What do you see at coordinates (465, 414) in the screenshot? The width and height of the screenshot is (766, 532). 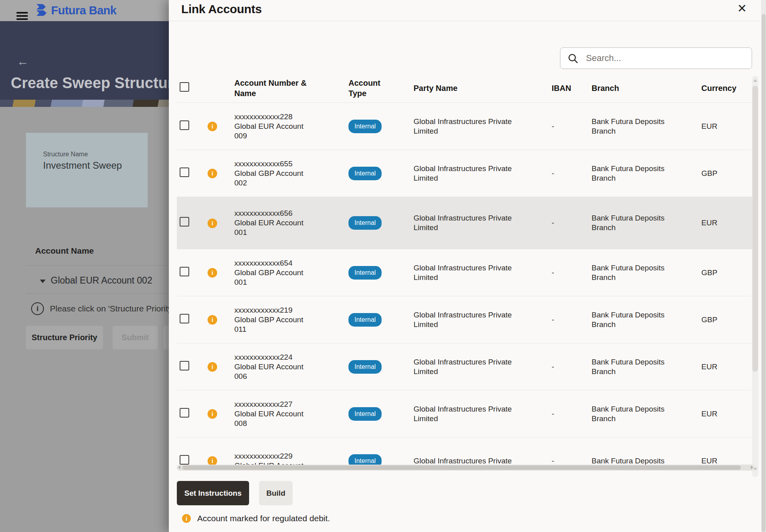 I see `account-row: i xxxxxxxxxxxx227Global EUR Account 008 …` at bounding box center [465, 414].